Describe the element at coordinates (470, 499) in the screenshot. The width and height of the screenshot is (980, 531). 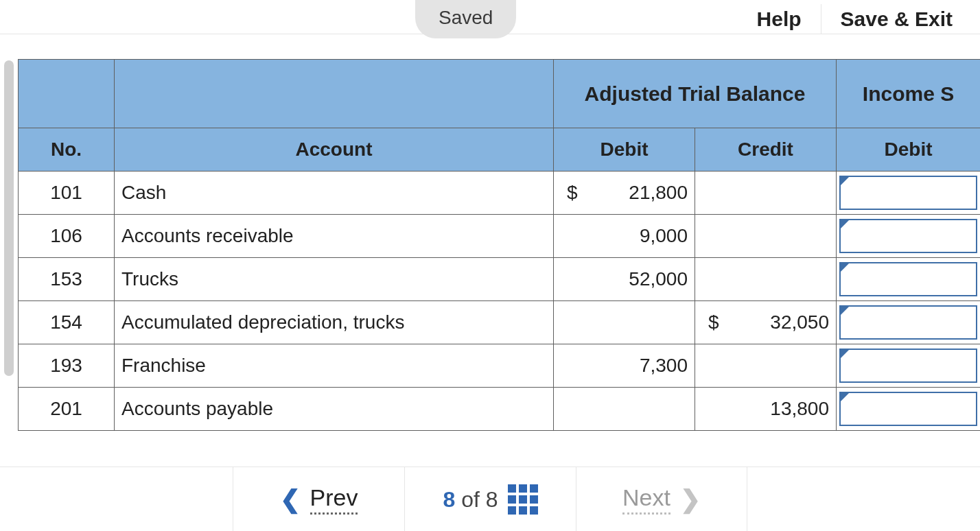
I see `page-indicator-text: 8 of 8` at that location.